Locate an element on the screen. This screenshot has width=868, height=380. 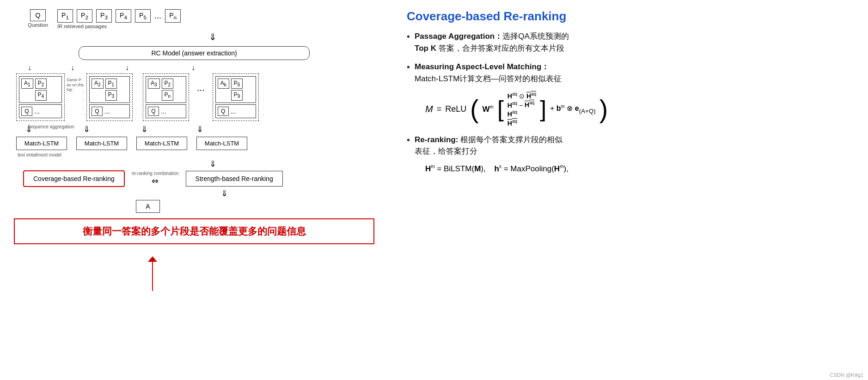
p4-group: P4 is located at coordinates (123, 16).